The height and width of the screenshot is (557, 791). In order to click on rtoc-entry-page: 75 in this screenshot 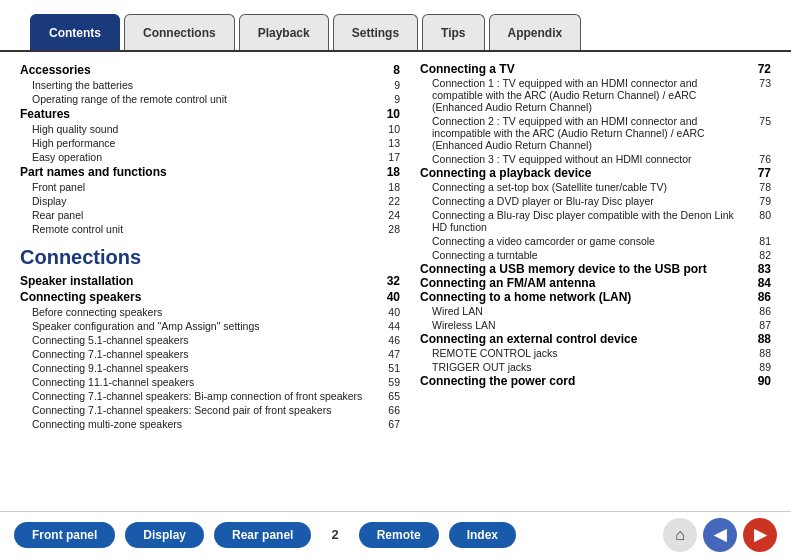, I will do `click(759, 133)`.